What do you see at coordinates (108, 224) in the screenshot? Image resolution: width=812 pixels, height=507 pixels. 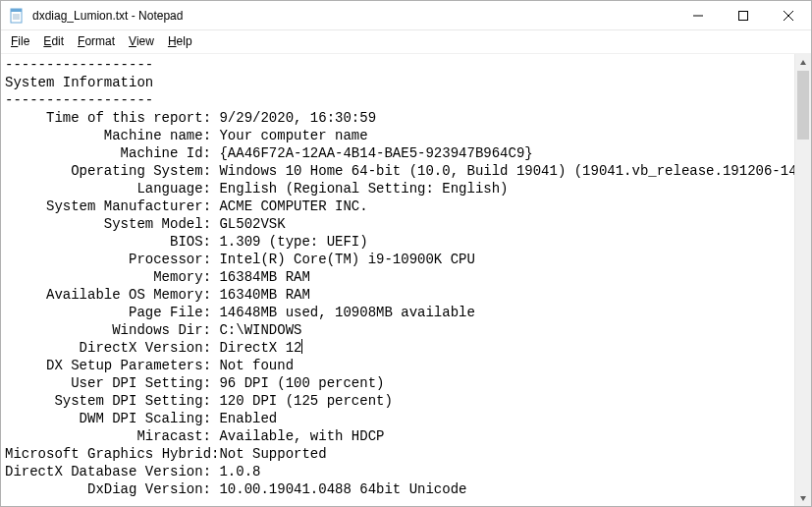 I see `field-label: System Model:` at bounding box center [108, 224].